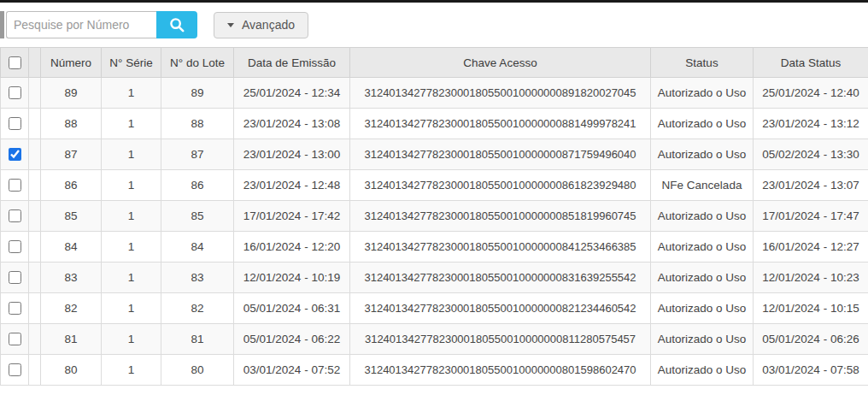  What do you see at coordinates (501, 63) in the screenshot?
I see `header-chave: Chave Acesso` at bounding box center [501, 63].